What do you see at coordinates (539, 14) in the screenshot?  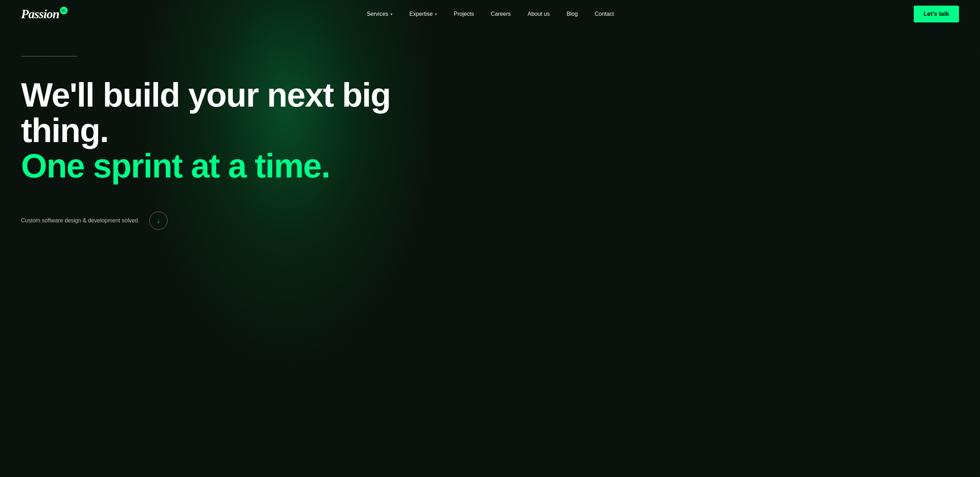 I see `nav-link-about: About us` at bounding box center [539, 14].